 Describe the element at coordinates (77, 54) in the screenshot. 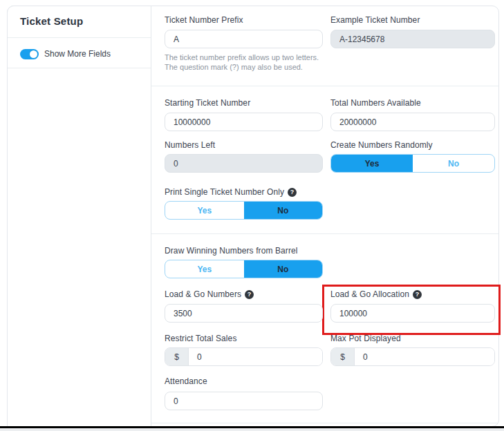

I see `show-more-fields-label: Show More Fields` at that location.